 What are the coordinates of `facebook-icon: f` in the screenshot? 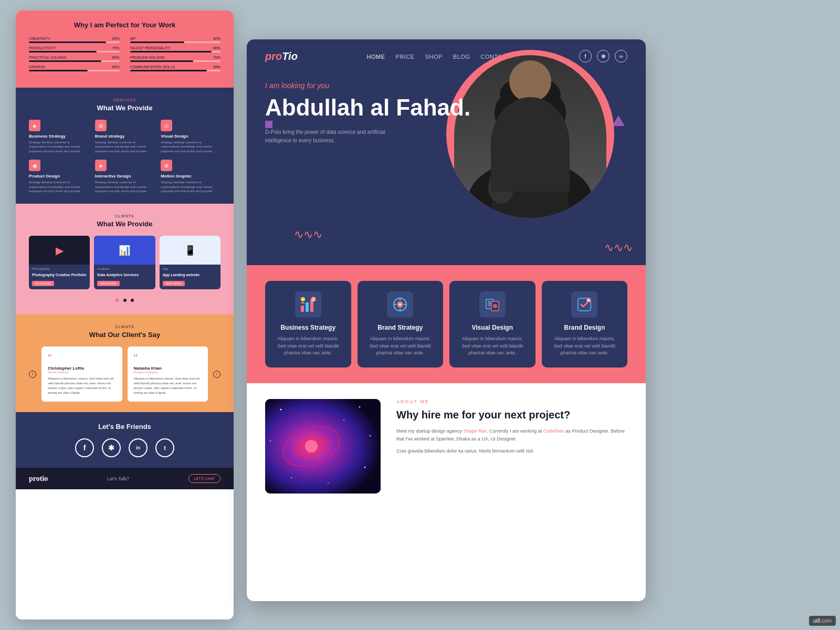 It's located at (85, 448).